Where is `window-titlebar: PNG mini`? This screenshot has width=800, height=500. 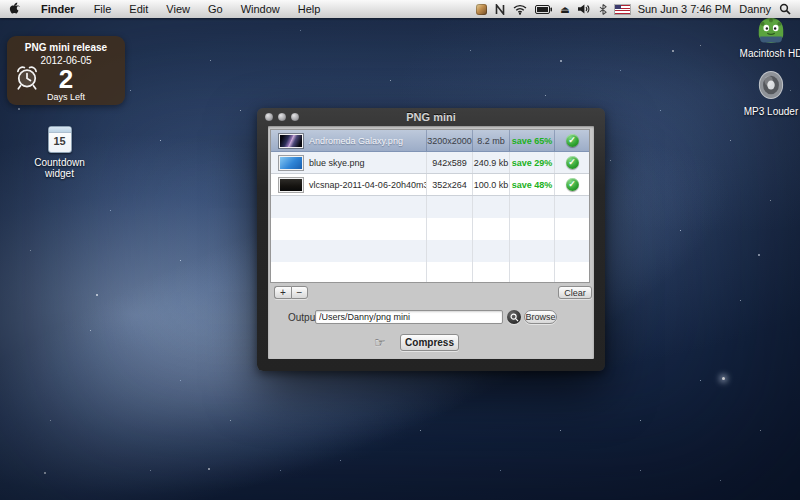
window-titlebar: PNG mini is located at coordinates (431, 117).